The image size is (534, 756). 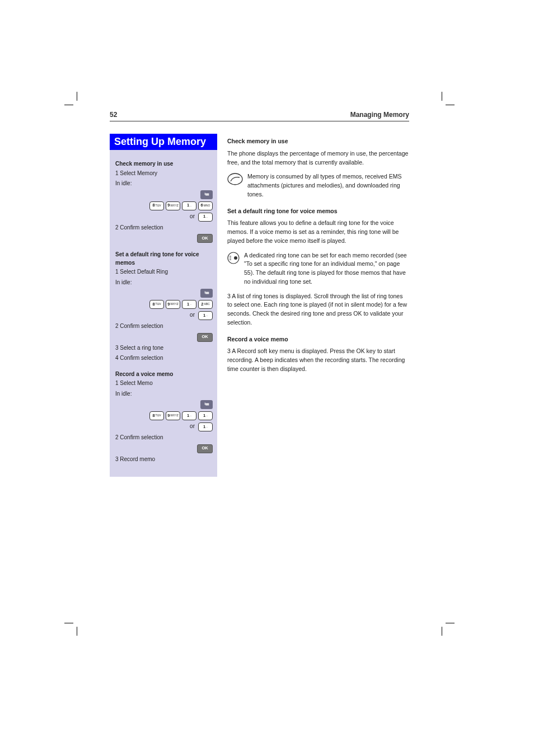 I want to click on note-text: A dedicated ring tone can be set for eac…, so click(x=327, y=269).